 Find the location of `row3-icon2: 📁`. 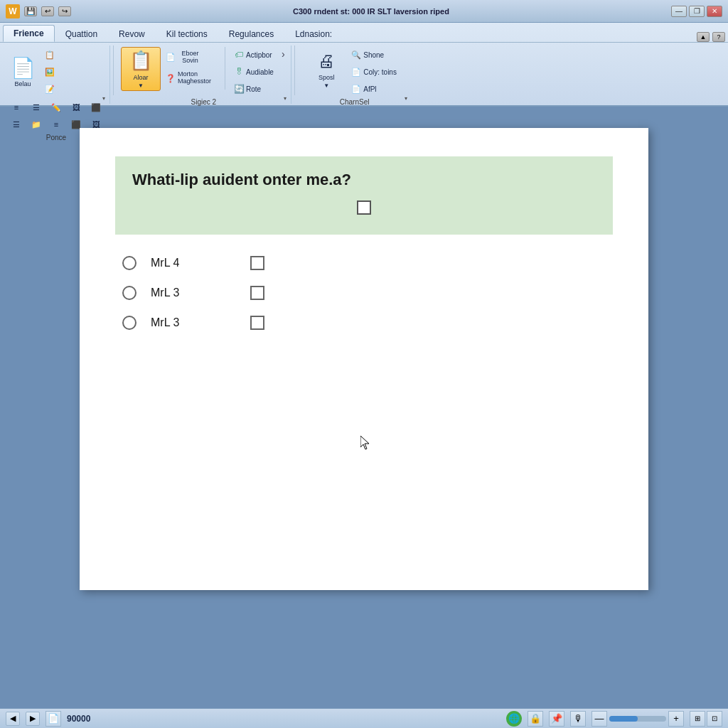

row3-icon2: 📁 is located at coordinates (36, 124).